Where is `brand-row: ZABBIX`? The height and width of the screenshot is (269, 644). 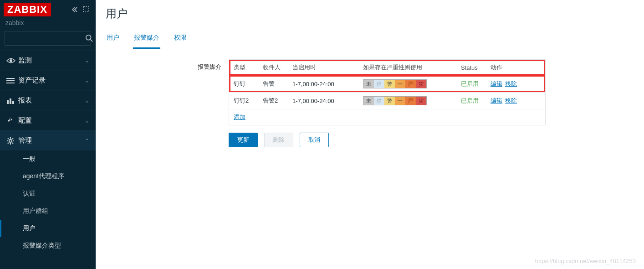 brand-row: ZABBIX is located at coordinates (48, 9).